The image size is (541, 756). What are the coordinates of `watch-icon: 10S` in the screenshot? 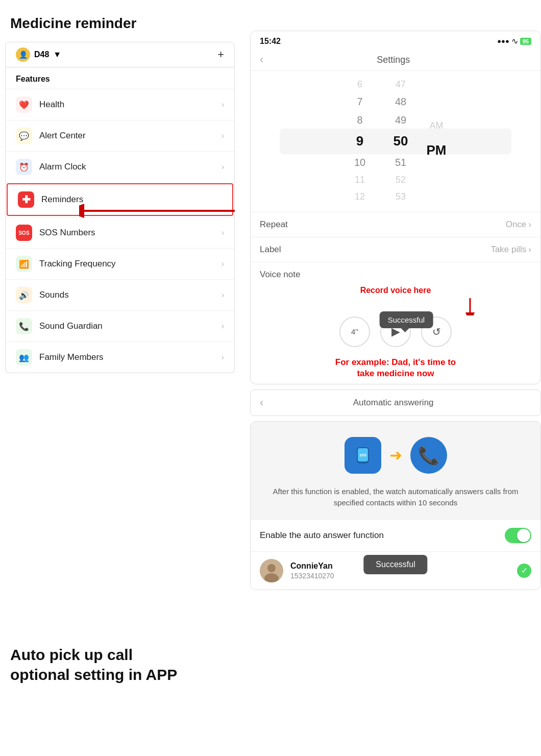 It's located at (363, 455).